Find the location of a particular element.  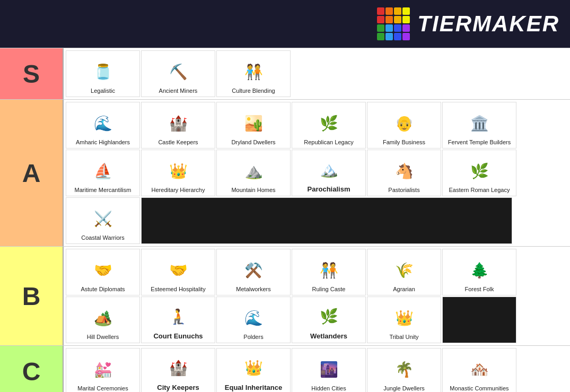

tier-item-court-eunuchs: 🧎Court Eunuchs is located at coordinates (178, 320).